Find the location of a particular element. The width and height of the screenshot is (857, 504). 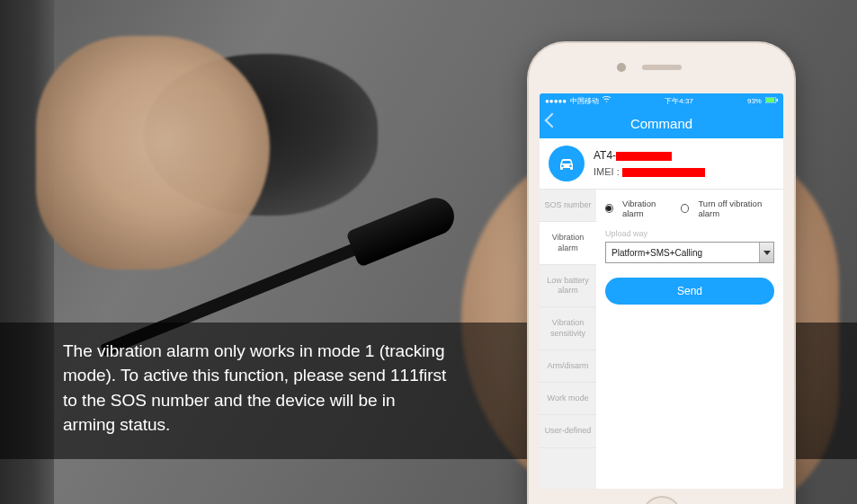

redacted-imei-icon is located at coordinates (664, 172).